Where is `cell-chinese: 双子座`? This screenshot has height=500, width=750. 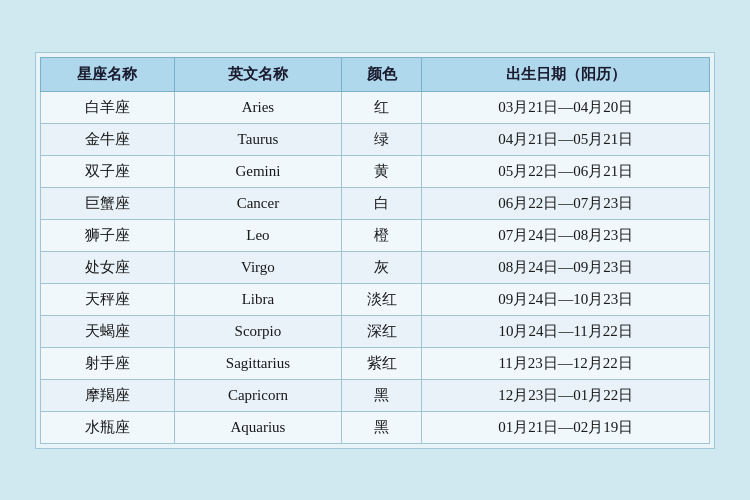
cell-chinese: 双子座 is located at coordinates (108, 171).